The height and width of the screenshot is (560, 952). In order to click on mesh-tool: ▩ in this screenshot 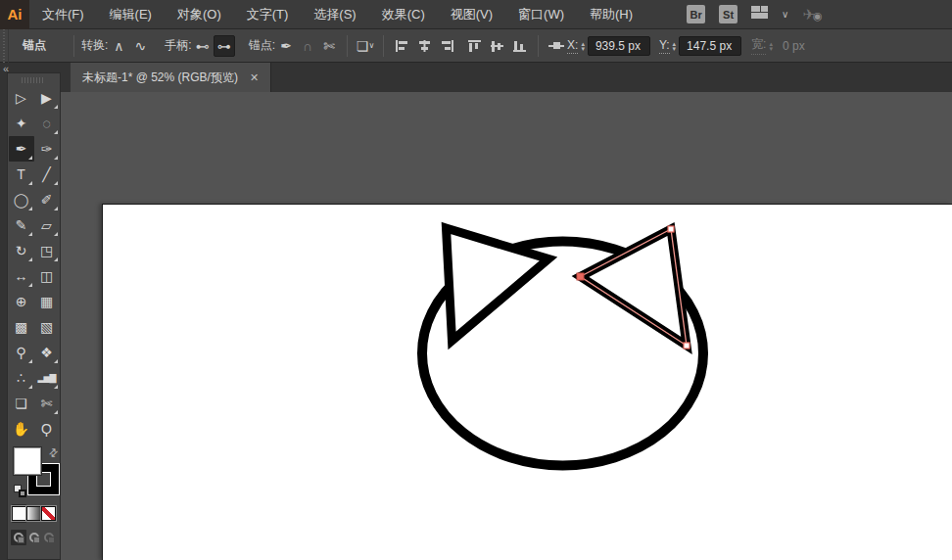, I will do `click(22, 327)`.